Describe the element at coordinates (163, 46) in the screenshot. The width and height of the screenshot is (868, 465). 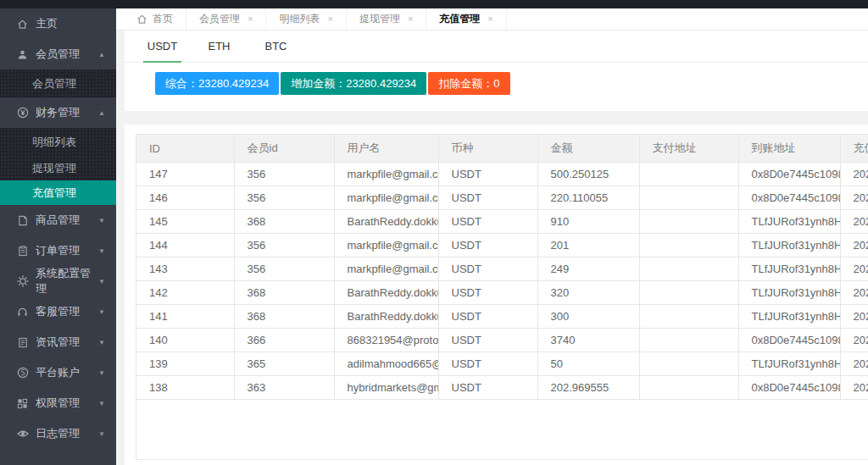
I see `coin-tab-usdt: USDT` at that location.